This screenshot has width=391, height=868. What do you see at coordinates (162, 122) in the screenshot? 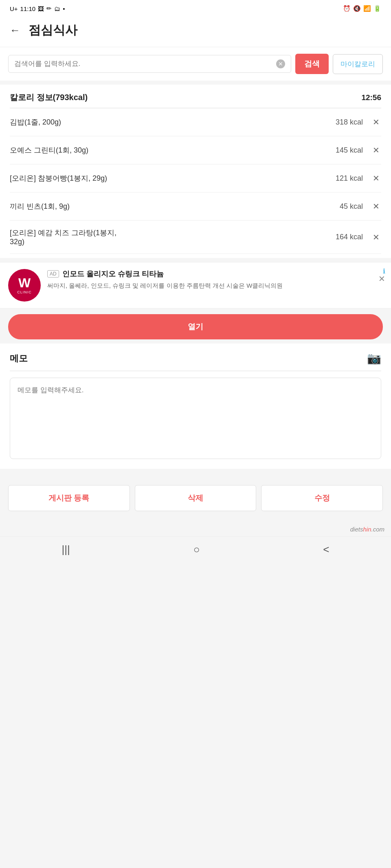
I see `food-name: 김밥(1줄, 200g)` at bounding box center [162, 122].